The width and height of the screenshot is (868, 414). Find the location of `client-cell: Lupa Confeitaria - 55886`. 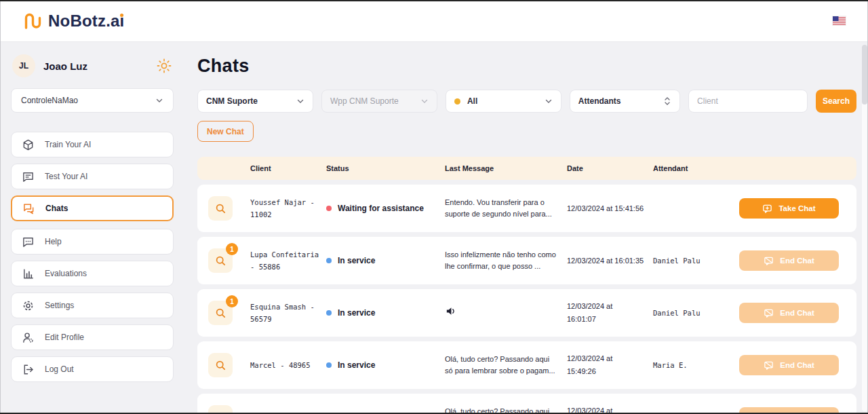

client-cell: Lupa Confeitaria - 55886 is located at coordinates (288, 261).